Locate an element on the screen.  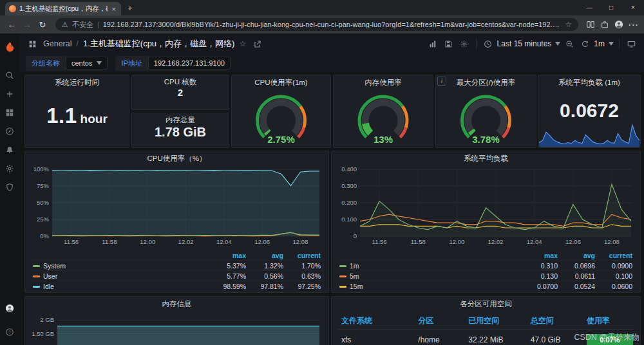
svg-text: 50% is located at coordinates (43, 202).